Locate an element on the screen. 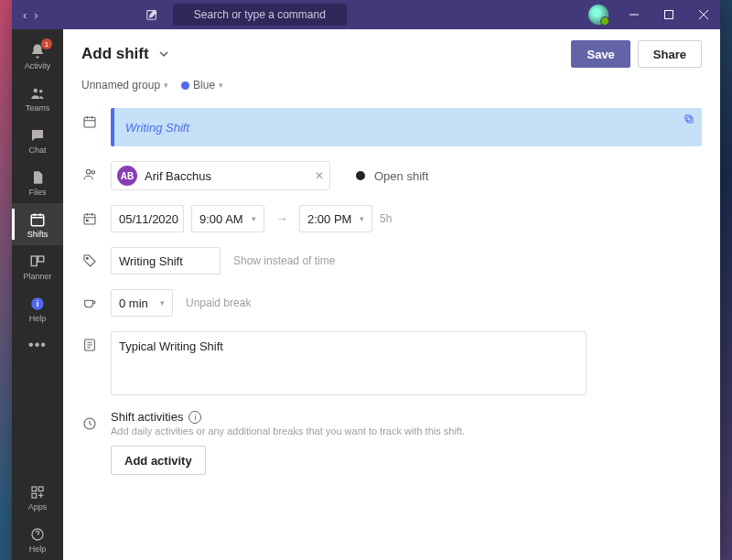 Image resolution: width=732 pixels, height=560 pixels. compose-button is located at coordinates (152, 15).